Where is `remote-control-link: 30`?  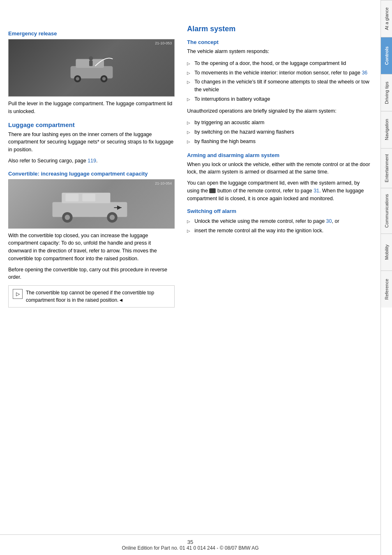
remote-control-link: 30 is located at coordinates (329, 221).